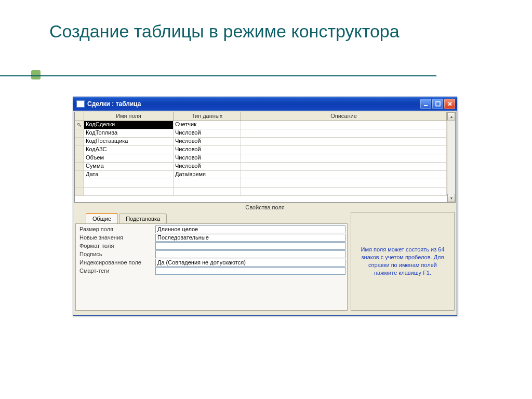 The width and height of the screenshot is (532, 399). Describe the element at coordinates (261, 150) in the screenshot. I see `table-row: КодАЗСЧисловой` at that location.